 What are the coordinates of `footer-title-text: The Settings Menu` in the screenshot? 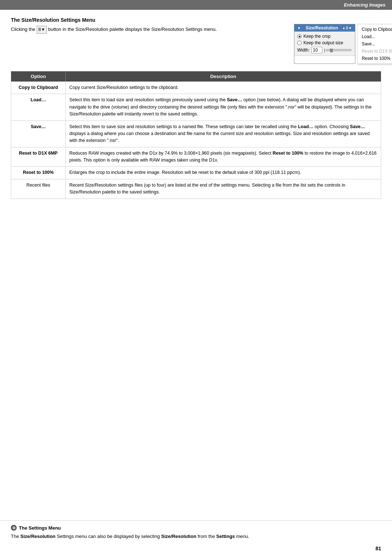 It's located at (40, 528).